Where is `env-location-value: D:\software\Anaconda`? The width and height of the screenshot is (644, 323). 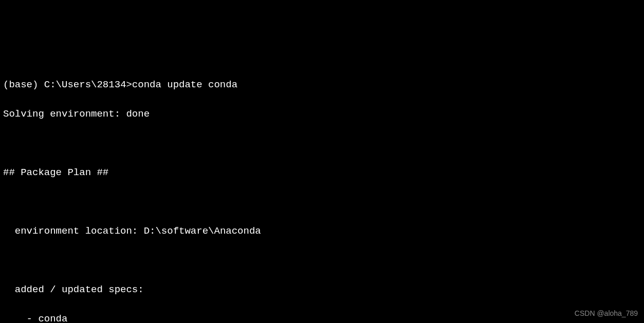
env-location-value: D:\software\Anaconda is located at coordinates (203, 231).